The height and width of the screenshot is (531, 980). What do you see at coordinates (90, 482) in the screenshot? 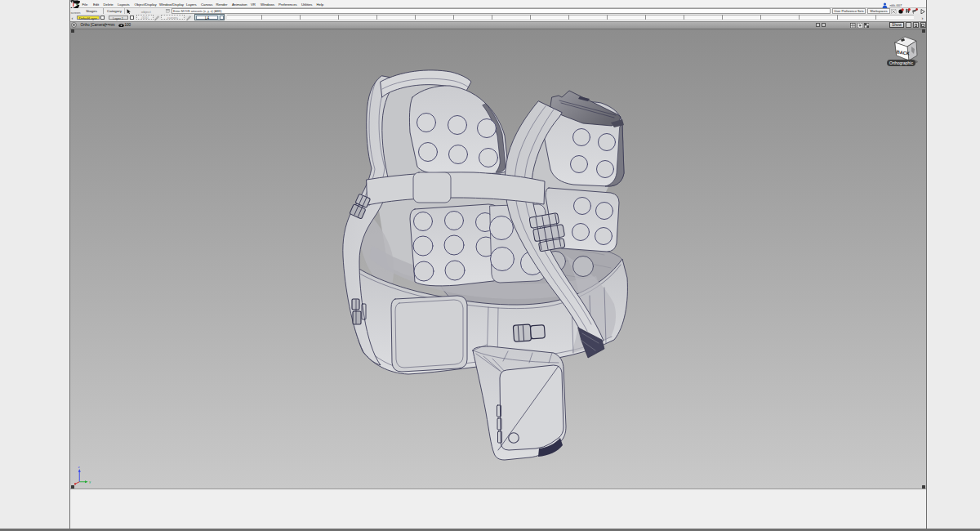
I see `svg-text: y` at bounding box center [90, 482].